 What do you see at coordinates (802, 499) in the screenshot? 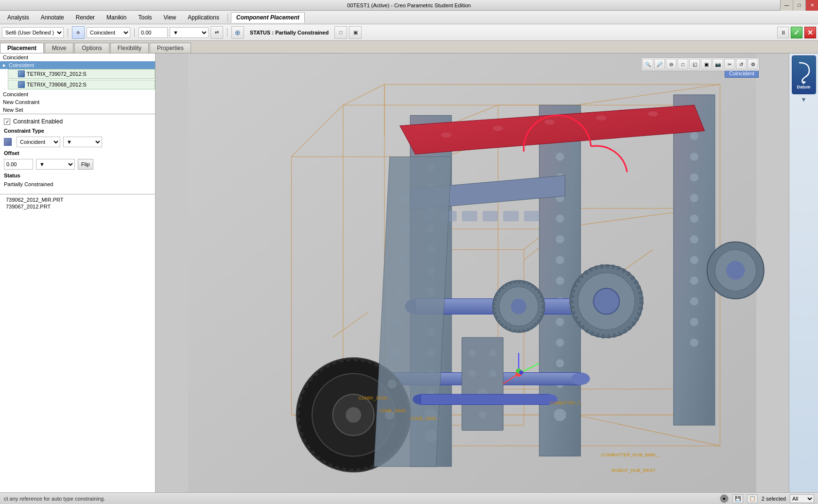
I see `filter-dropdown: All` at bounding box center [802, 499].